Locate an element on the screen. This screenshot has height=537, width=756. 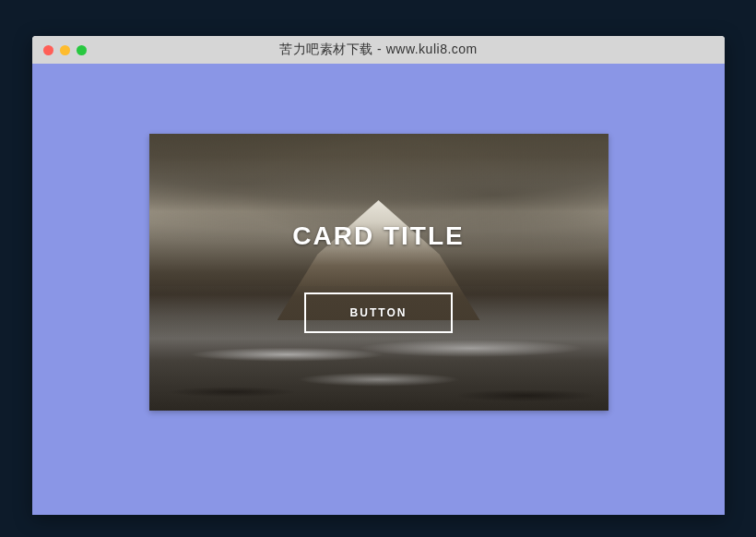
maximize-icon is located at coordinates (81, 50).